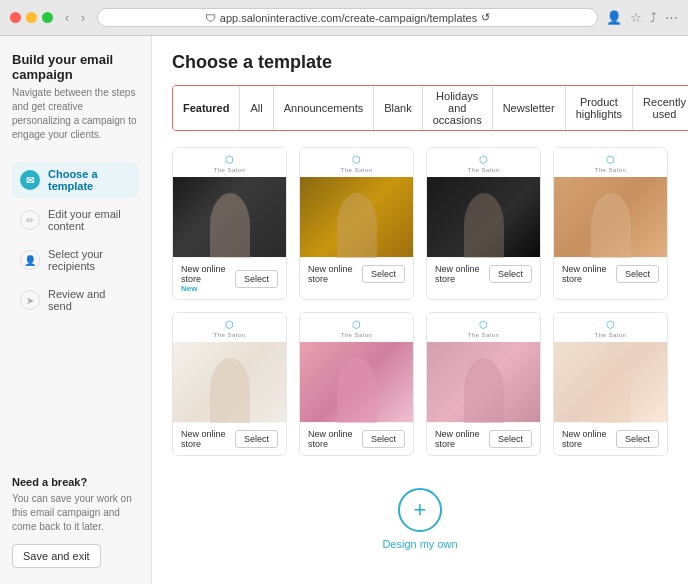 This screenshot has width=688, height=584. What do you see at coordinates (484, 162) in the screenshot?
I see `brand-header-3: ⬡ The Salon` at bounding box center [484, 162].